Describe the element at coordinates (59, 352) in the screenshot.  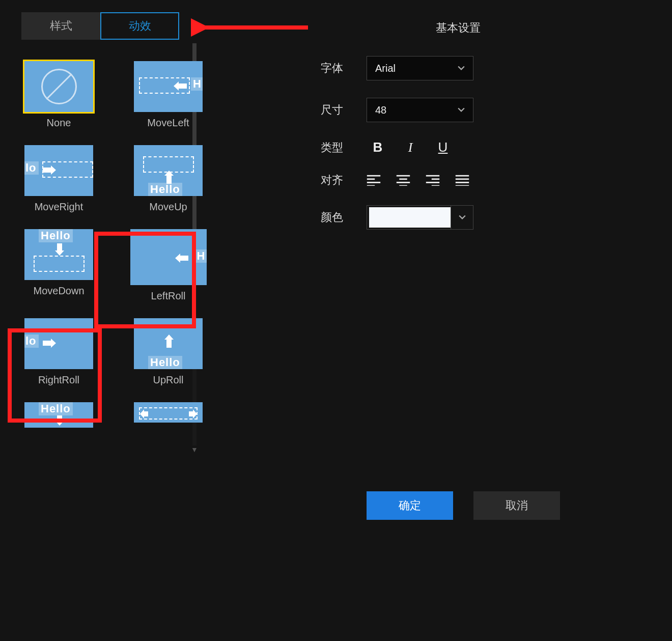
I see `effect-rightroll: lo RightRoll` at that location.